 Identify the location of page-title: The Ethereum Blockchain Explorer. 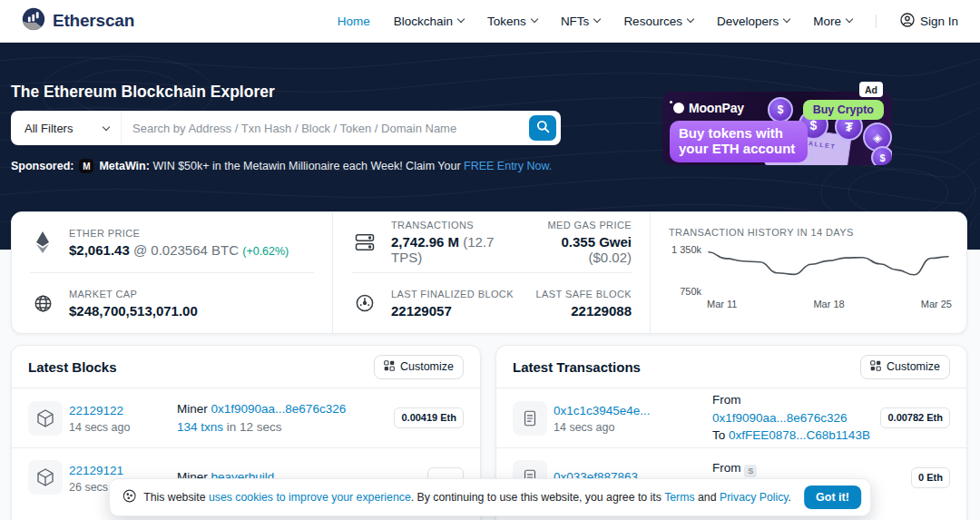
(143, 93).